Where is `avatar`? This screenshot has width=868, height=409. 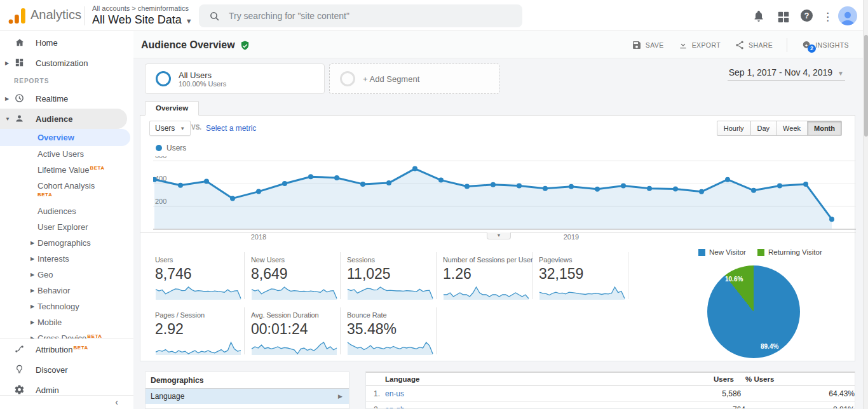 avatar is located at coordinates (848, 16).